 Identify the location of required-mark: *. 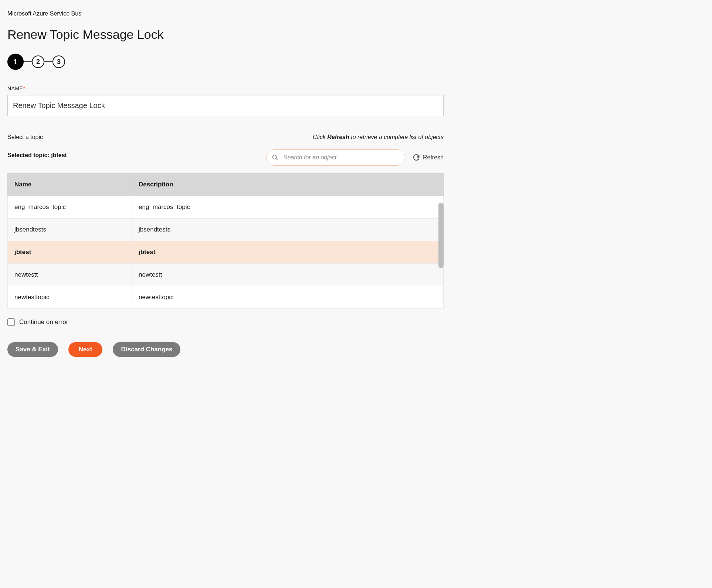
(24, 88).